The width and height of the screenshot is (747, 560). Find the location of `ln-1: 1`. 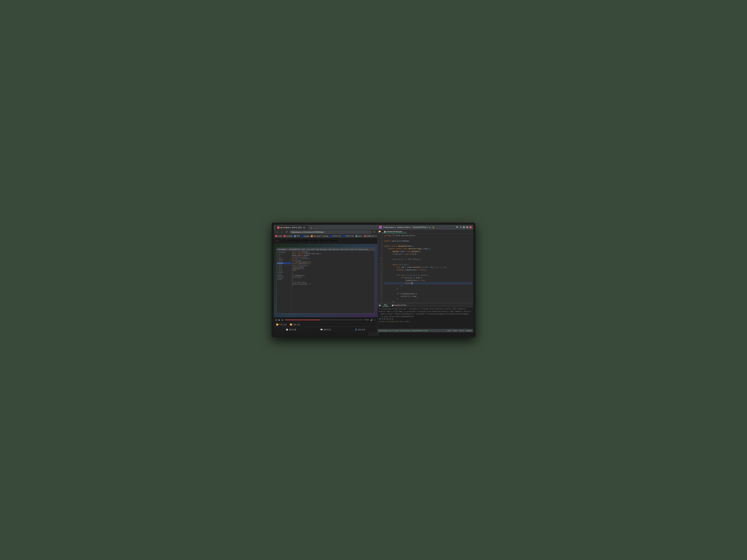

ln-1: 1 is located at coordinates (380, 236).